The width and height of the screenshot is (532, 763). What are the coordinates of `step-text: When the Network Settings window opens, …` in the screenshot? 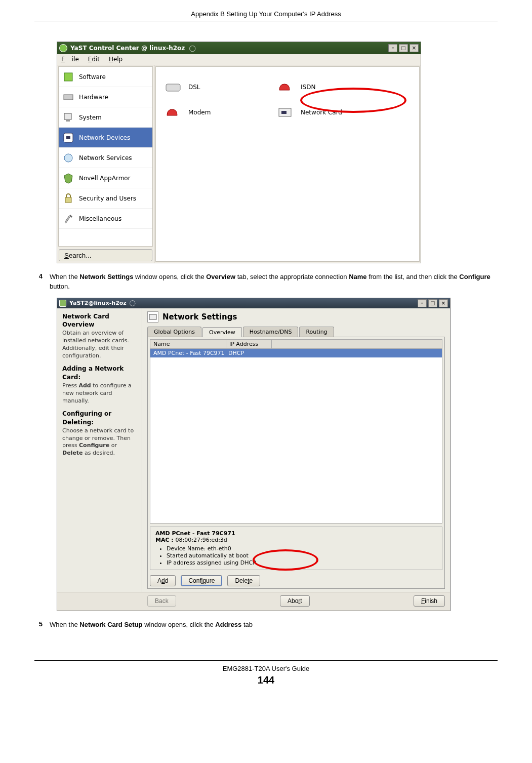 It's located at (273, 282).